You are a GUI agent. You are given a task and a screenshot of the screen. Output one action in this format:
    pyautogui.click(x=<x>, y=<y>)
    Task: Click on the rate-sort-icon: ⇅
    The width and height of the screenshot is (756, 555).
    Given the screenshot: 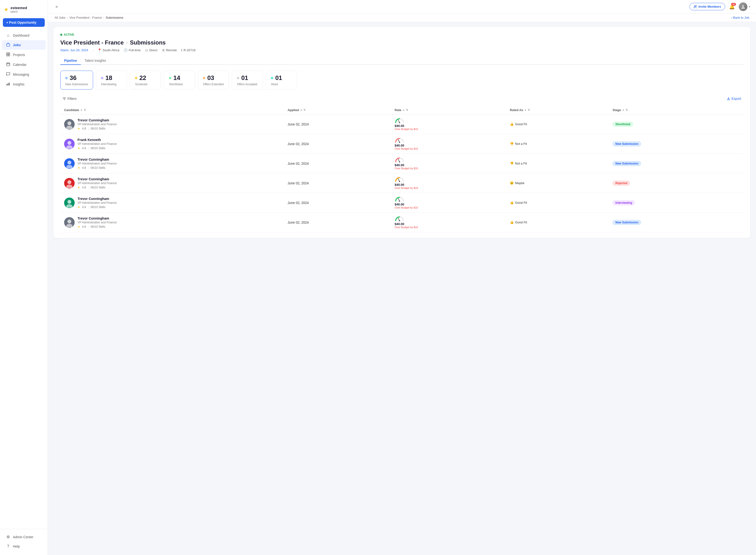 What is the action you would take?
    pyautogui.click(x=407, y=110)
    